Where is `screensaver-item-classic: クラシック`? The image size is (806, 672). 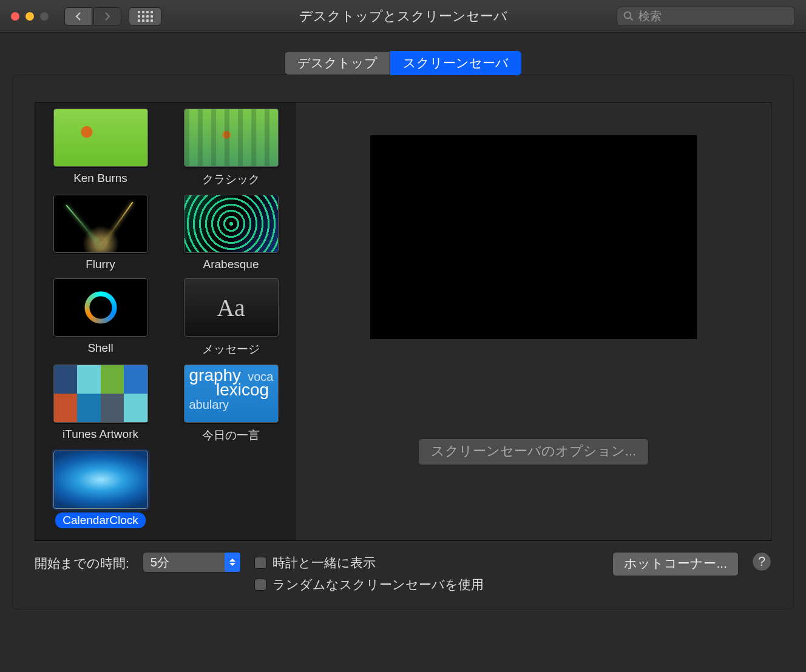
screensaver-item-classic: クラシック is located at coordinates (231, 150).